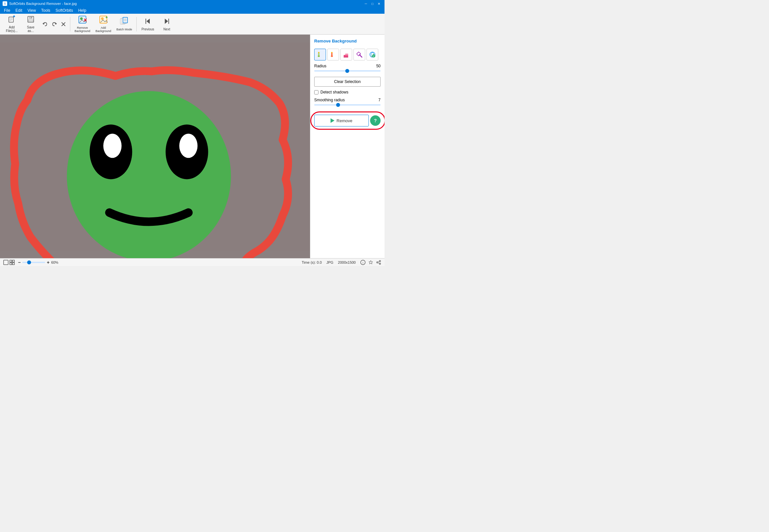  Describe the element at coordinates (347, 103) in the screenshot. I see `smoothing-section: Smoothing radius 7` at that location.